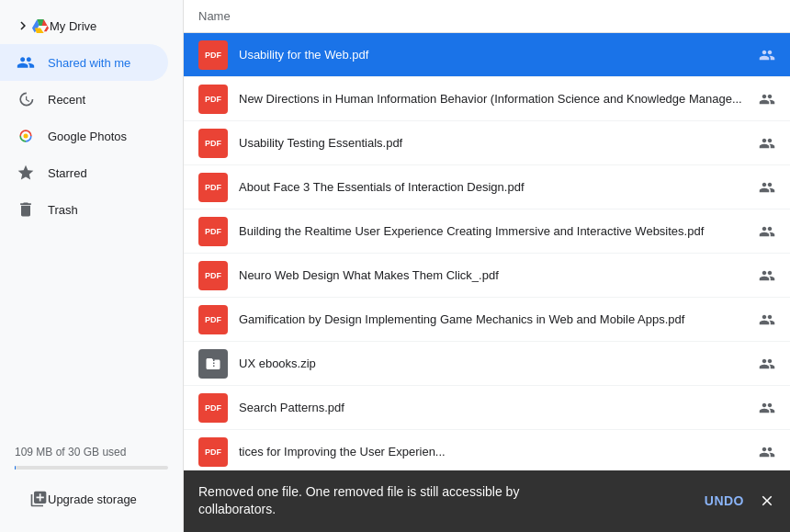  Describe the element at coordinates (487, 320) in the screenshot. I see `file-row: PDF Gamification by Design Implementing …` at that location.